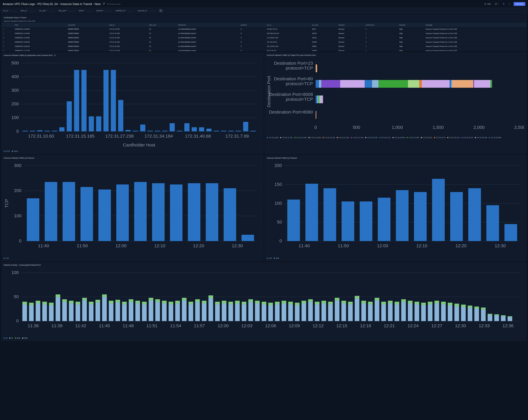 The width and height of the screenshot is (528, 420). What do you see at coordinates (161, 11) in the screenshot?
I see `add-filter-button` at bounding box center [161, 11].